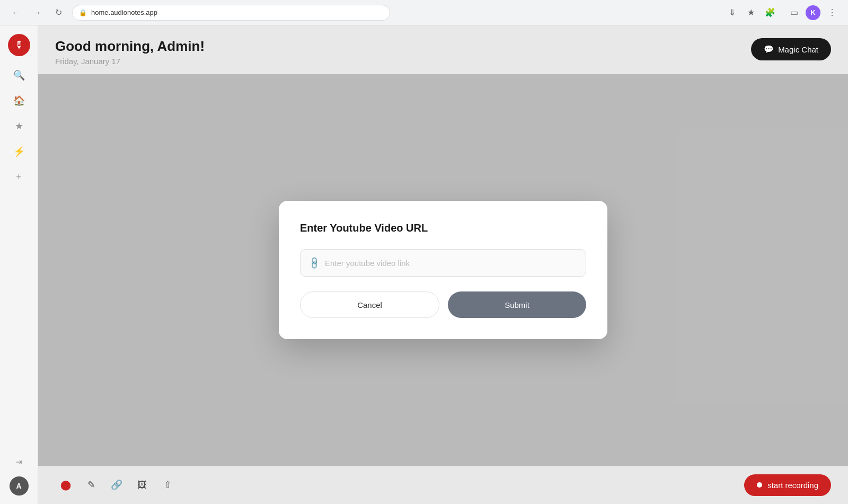 The width and height of the screenshot is (848, 504). I want to click on sidebar-expand-button: ⇥, so click(19, 462).